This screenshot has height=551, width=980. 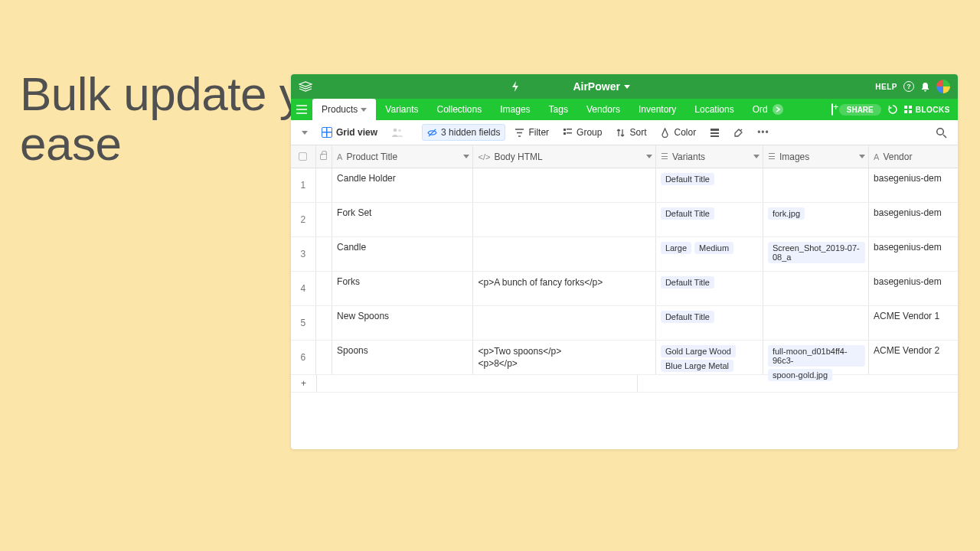 I want to click on table-row: 5New SpoonsDefault TitleACME Vendor 1, so click(x=625, y=323).